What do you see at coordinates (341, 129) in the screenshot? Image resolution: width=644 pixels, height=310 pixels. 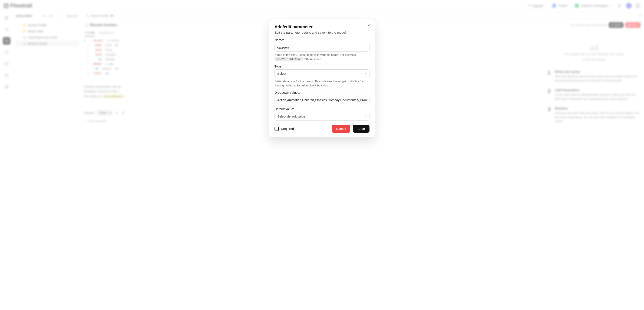 I see `cancel-button: Cancel` at bounding box center [341, 129].